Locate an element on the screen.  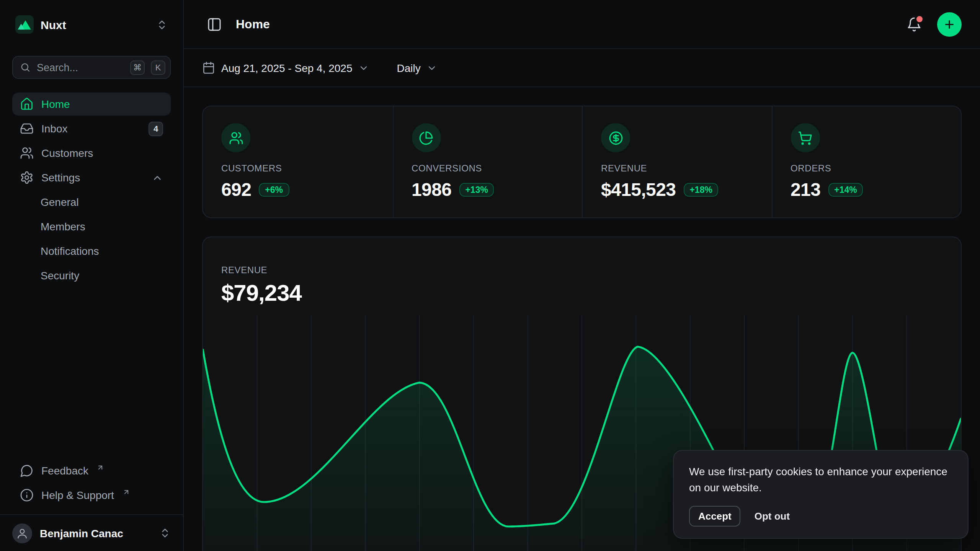
date-range-picker: Aug 21, 2025 - Sep 4, 2025 is located at coordinates (286, 68).